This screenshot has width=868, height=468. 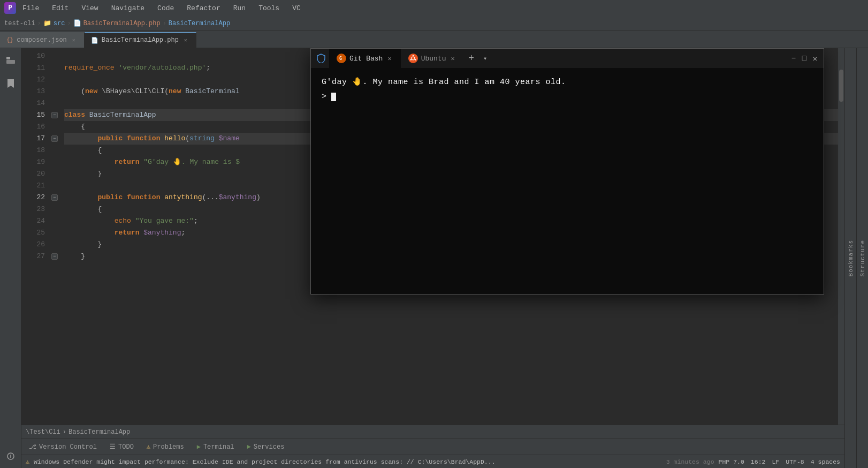 What do you see at coordinates (341, 58) in the screenshot?
I see `gitbash-icon: G` at bounding box center [341, 58].